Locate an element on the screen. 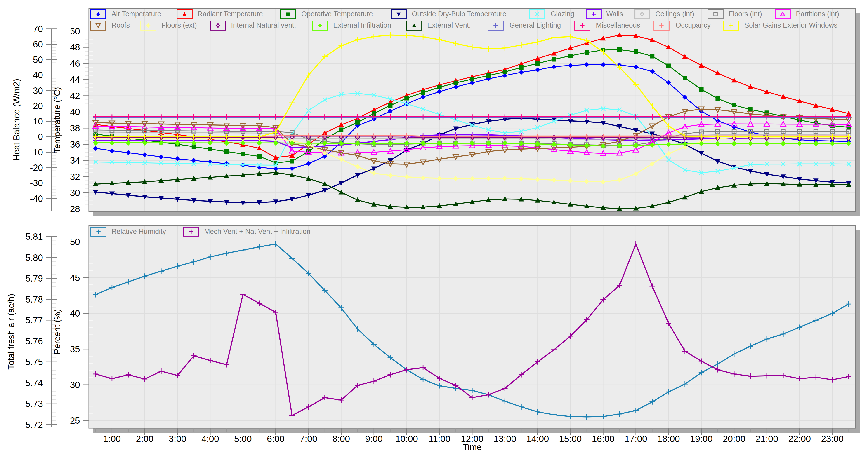 This screenshot has height=460, width=868. svg-text: 5.76 is located at coordinates (34, 341).